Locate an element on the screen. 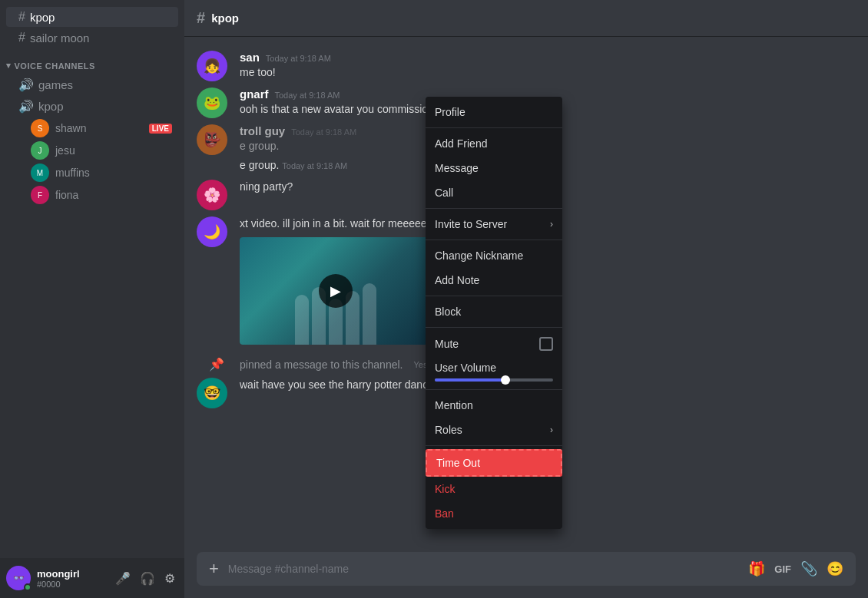 The width and height of the screenshot is (868, 598). ctx-label-profile: Profile is located at coordinates (450, 112).